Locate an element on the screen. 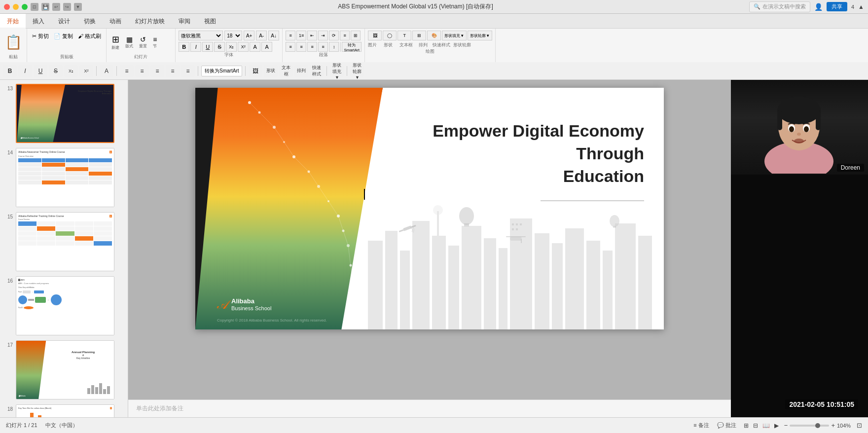 Image resolution: width=868 pixels, height=433 pixels. fmt-justify-button: ≡ is located at coordinates (173, 71).